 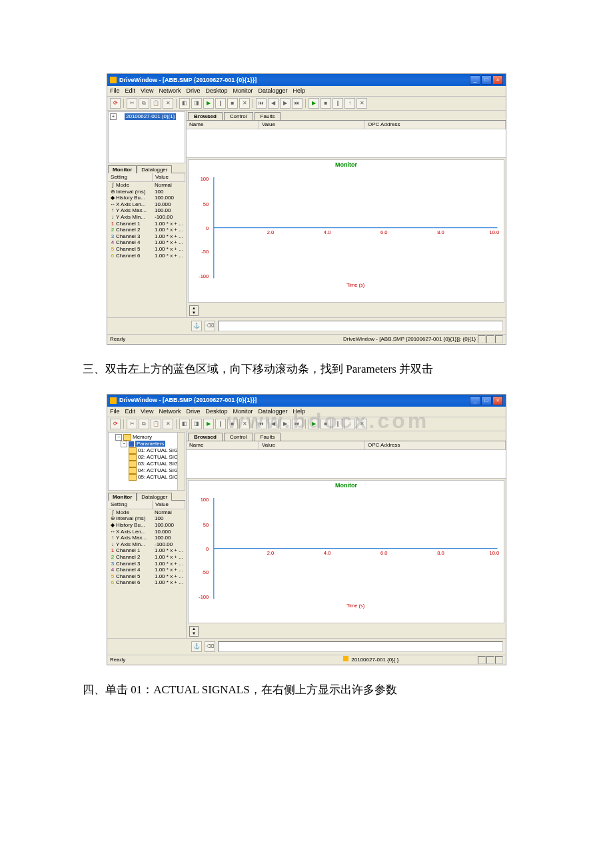 I want to click on stop-icon: ■, so click(x=233, y=424).